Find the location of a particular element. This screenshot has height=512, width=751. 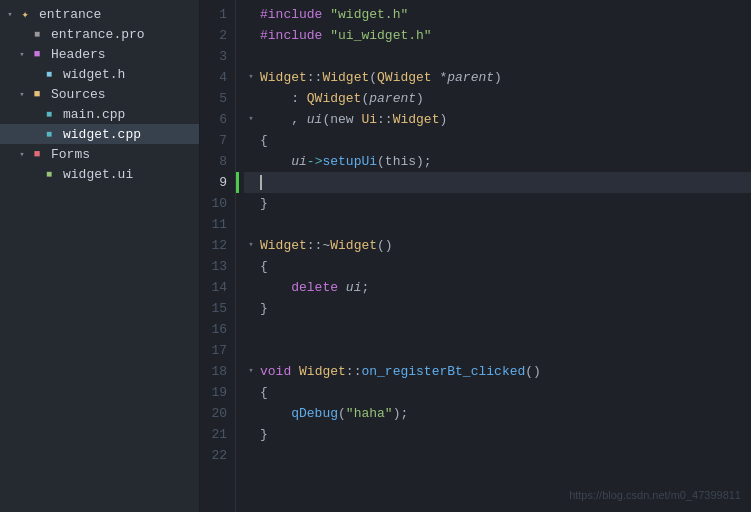

sidebar-item-widget.h: ■widget.h is located at coordinates (100, 74).